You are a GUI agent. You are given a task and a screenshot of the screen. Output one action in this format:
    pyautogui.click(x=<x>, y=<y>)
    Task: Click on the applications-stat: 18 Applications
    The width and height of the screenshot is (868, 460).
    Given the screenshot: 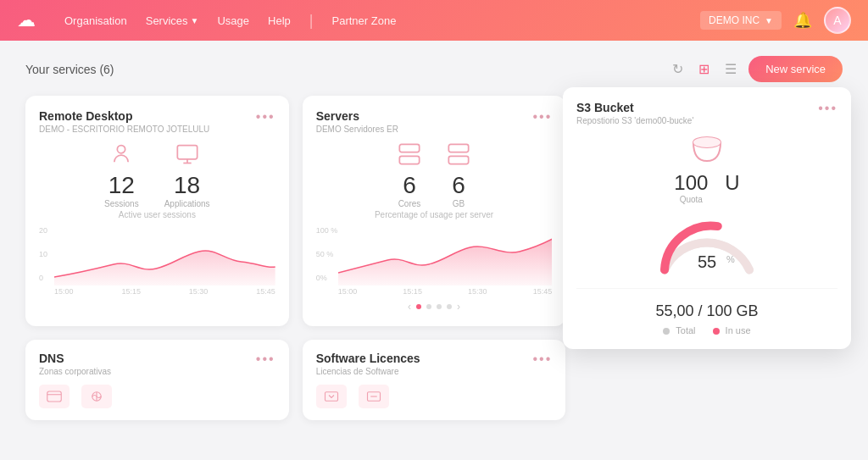 What is the action you would take?
    pyautogui.click(x=187, y=175)
    